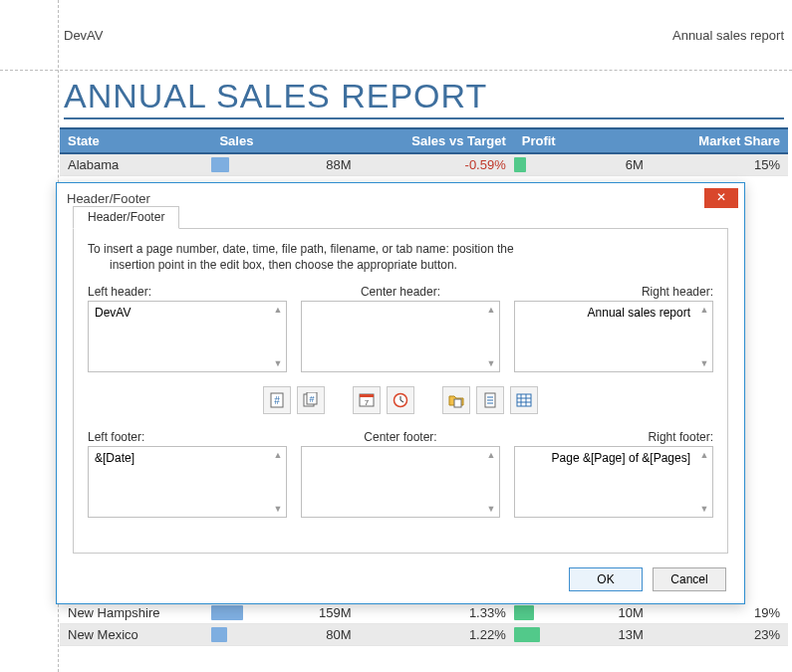 The height and width of the screenshot is (672, 792). What do you see at coordinates (623, 613) in the screenshot?
I see `cell-profit: 10M` at bounding box center [623, 613].